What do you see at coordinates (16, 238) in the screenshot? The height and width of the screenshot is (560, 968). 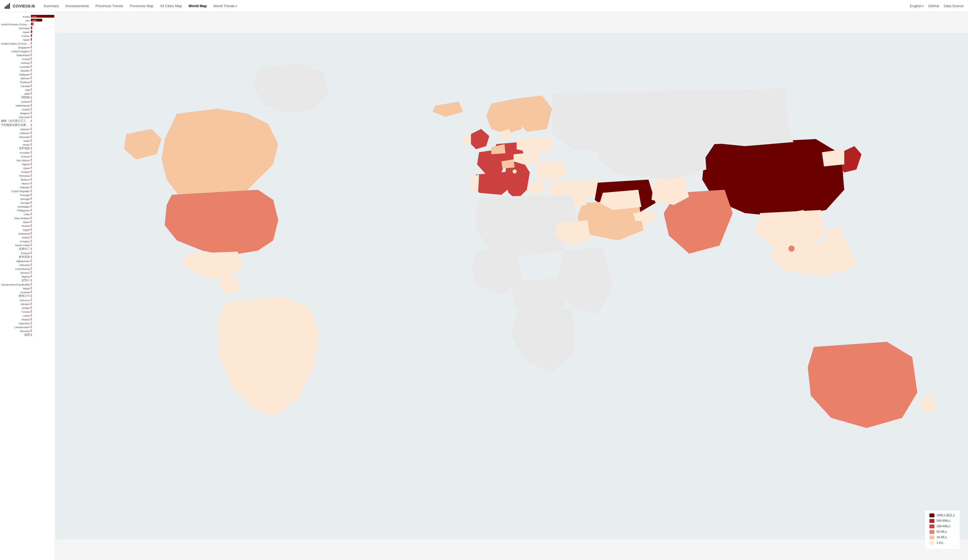 I see `bar-label: Ireland` at bounding box center [16, 238].